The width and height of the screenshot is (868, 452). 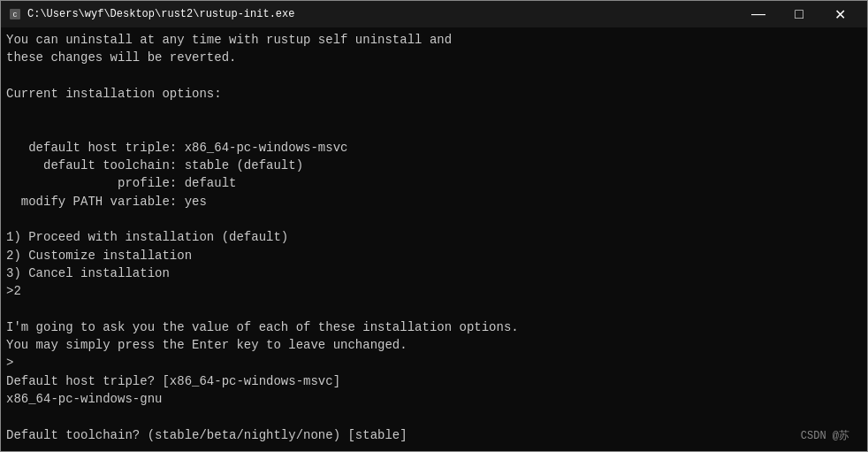 I want to click on app-icon: C, so click(x=15, y=14).